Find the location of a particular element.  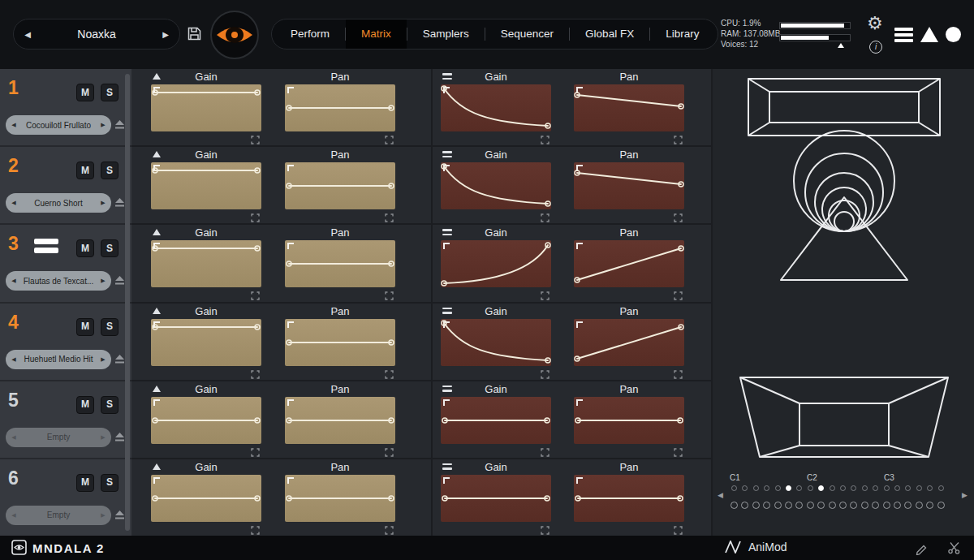

meter-pointer-icon is located at coordinates (841, 45).